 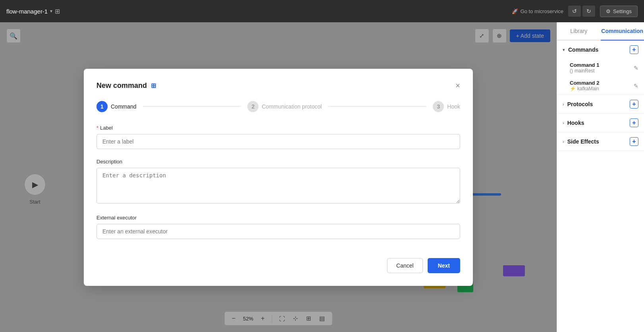 I want to click on edit-command-1-button: ✎, so click(x=636, y=68).